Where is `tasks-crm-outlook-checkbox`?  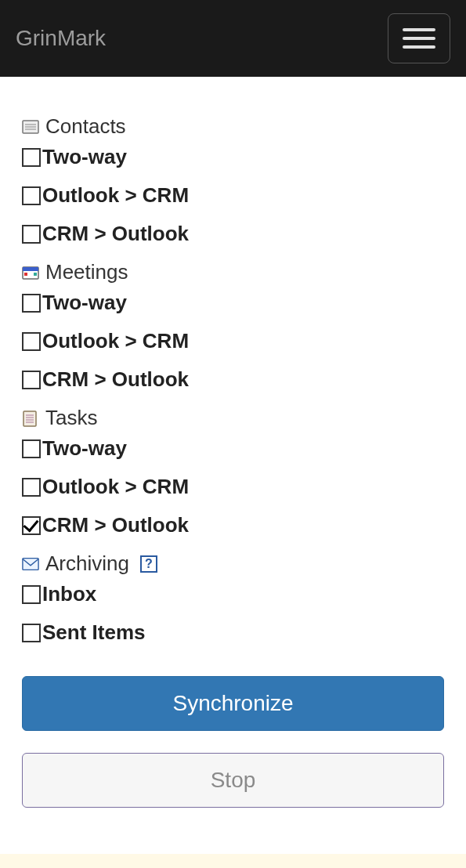
tasks-crm-outlook-checkbox is located at coordinates (31, 526).